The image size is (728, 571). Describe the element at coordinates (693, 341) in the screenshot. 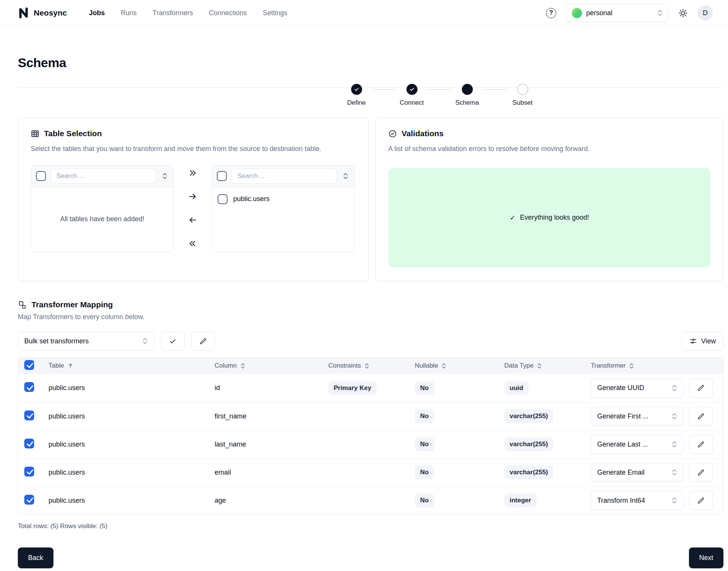

I see `sliders-icon` at that location.